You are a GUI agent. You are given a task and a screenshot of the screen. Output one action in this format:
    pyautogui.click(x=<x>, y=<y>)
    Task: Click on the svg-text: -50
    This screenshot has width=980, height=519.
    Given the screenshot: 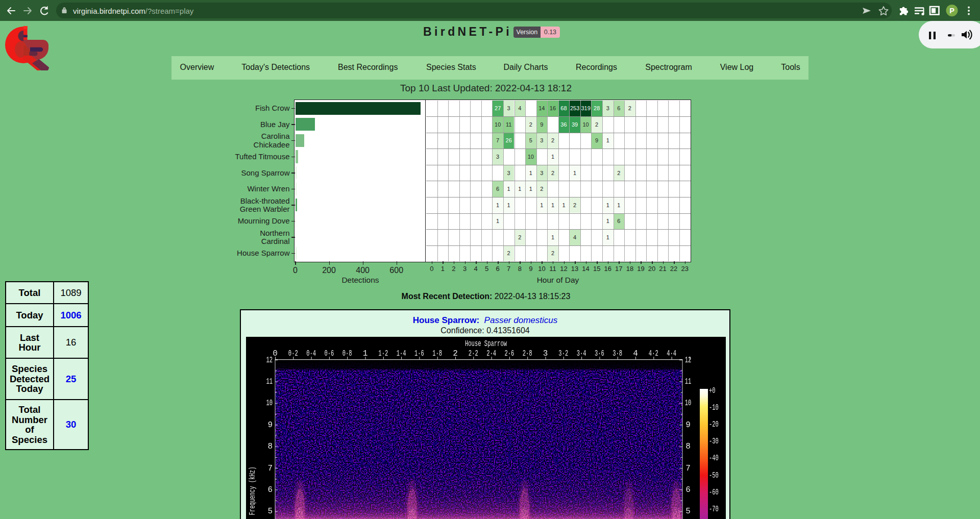 What is the action you would take?
    pyautogui.click(x=714, y=476)
    